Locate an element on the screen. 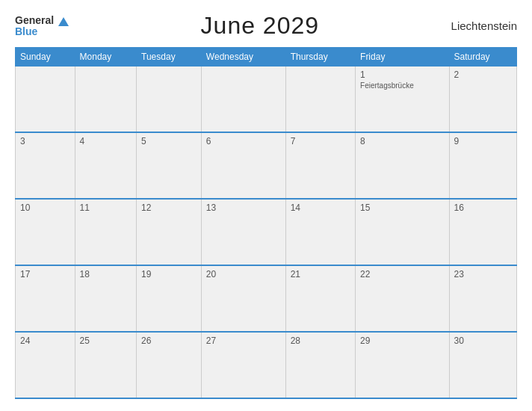  calendar-day-cell: 17 is located at coordinates (46, 299).